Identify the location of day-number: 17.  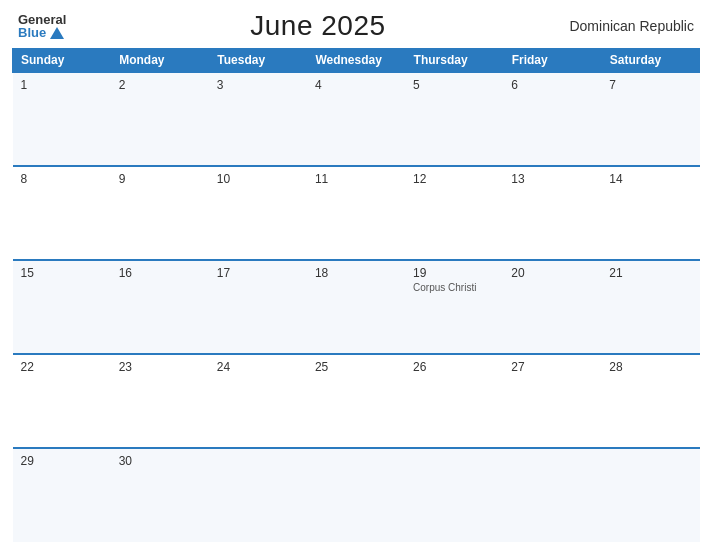
(258, 273).